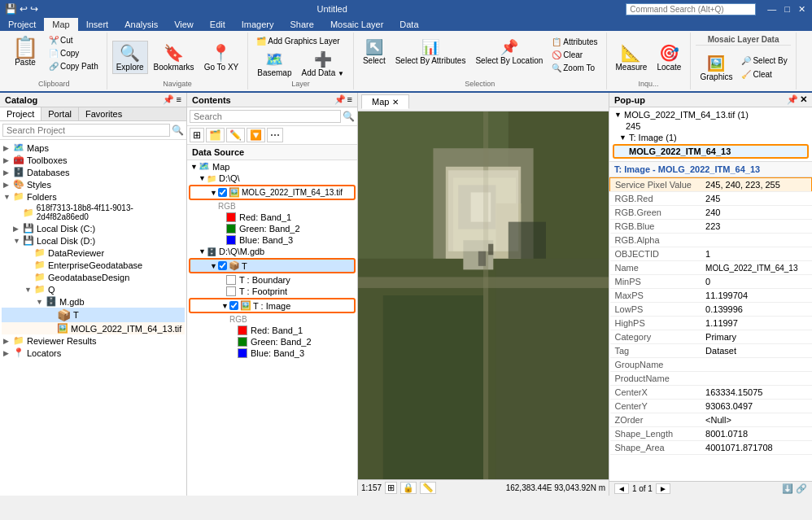  I want to click on basemap-button: 🗺️ Basemap, so click(274, 63).